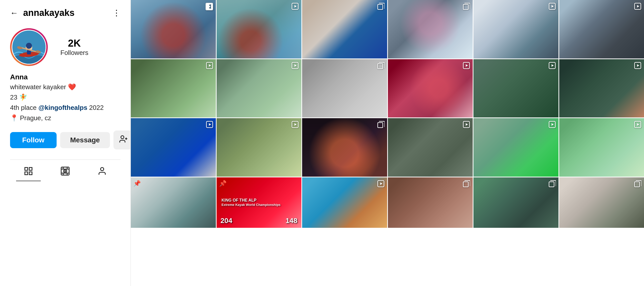 This screenshot has width=644, height=286. What do you see at coordinates (226, 221) in the screenshot?
I see `race-number-204: 204` at bounding box center [226, 221].